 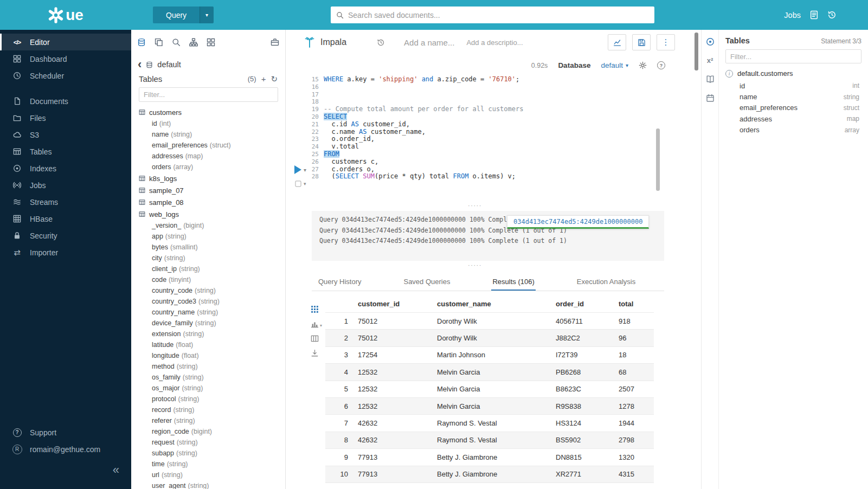 I want to click on column-item-method: method(string), so click(x=212, y=366).